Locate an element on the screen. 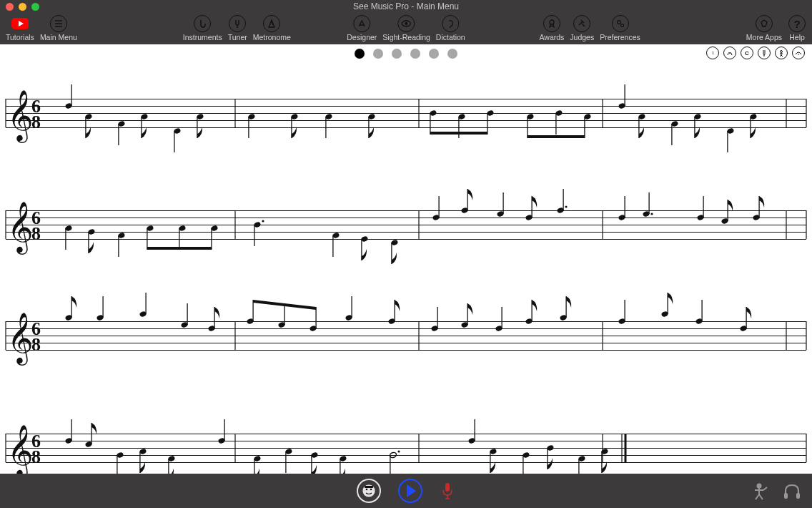 The height and width of the screenshot is (508, 812). help-label: Help is located at coordinates (797, 37).